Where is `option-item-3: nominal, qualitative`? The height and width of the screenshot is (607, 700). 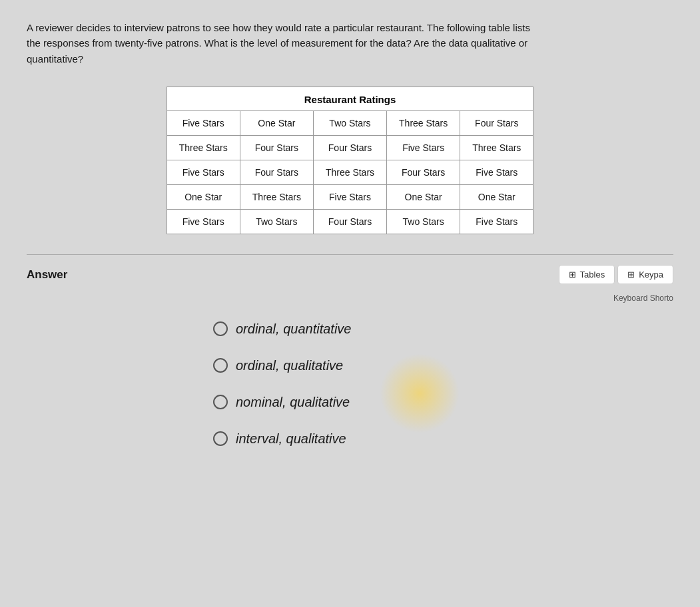 option-item-3: nominal, qualitative is located at coordinates (444, 402).